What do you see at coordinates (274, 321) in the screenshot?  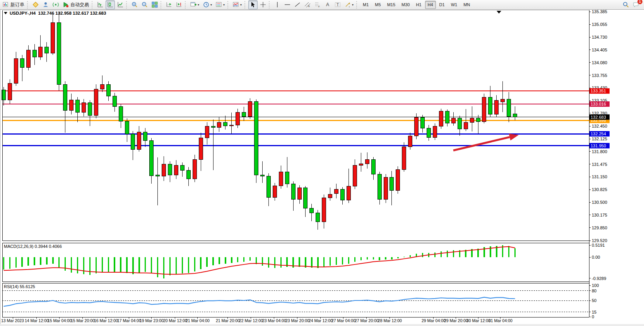 I see `time-label: 23 Mar 04:00` at bounding box center [274, 321].